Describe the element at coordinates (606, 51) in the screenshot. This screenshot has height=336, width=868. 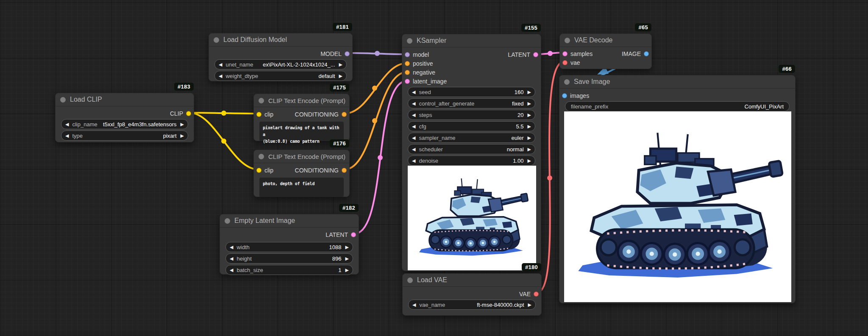
I see `node-vae-decode: #65 VAE Decode samples IMAGE vae` at that location.